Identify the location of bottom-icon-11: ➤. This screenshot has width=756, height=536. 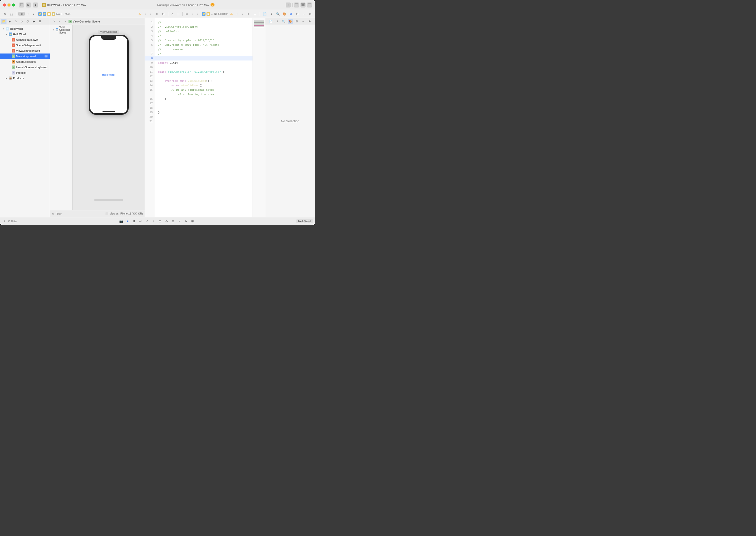
(186, 221).